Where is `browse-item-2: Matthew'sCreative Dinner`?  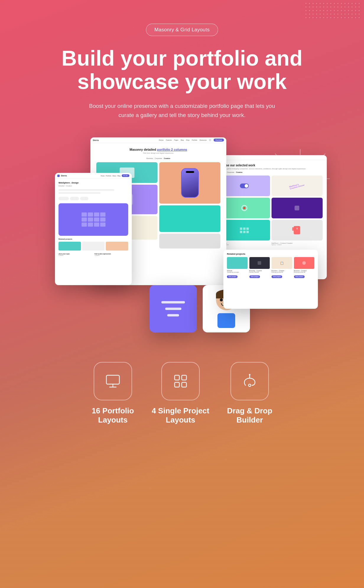
browse-item-2: Matthew'sCreative Dinner is located at coordinates (297, 186).